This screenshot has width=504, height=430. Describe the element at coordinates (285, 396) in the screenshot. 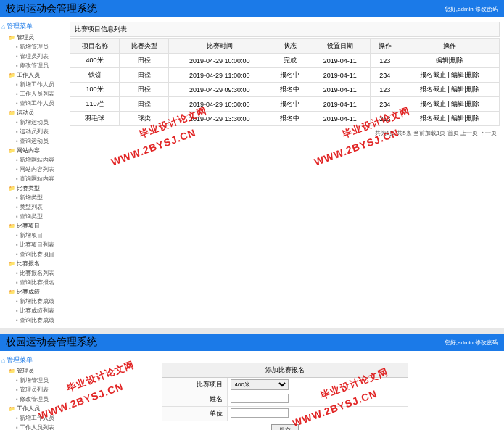

I see `form-panel: 添加比赛报名 比赛项目400米姓名单位 提交` at that location.